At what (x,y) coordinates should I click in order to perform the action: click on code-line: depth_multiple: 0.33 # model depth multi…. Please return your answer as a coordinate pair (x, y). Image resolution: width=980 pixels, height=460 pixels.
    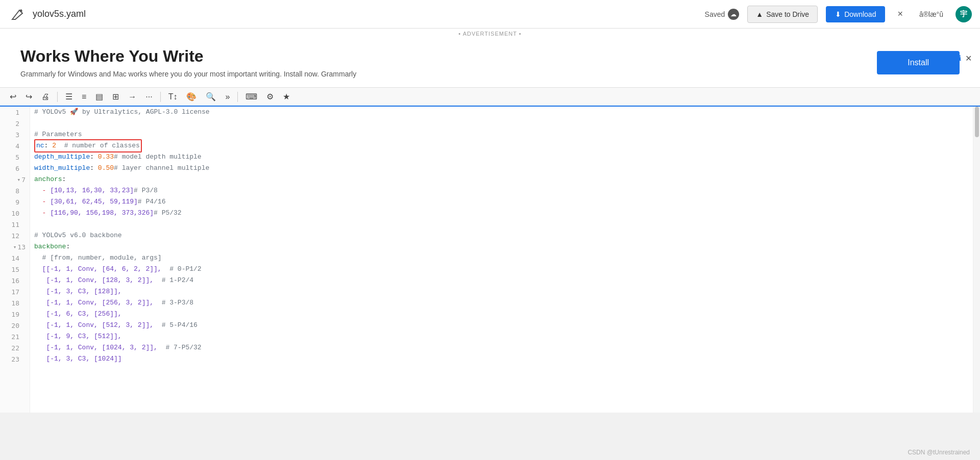
    Looking at the image, I should click on (503, 157).